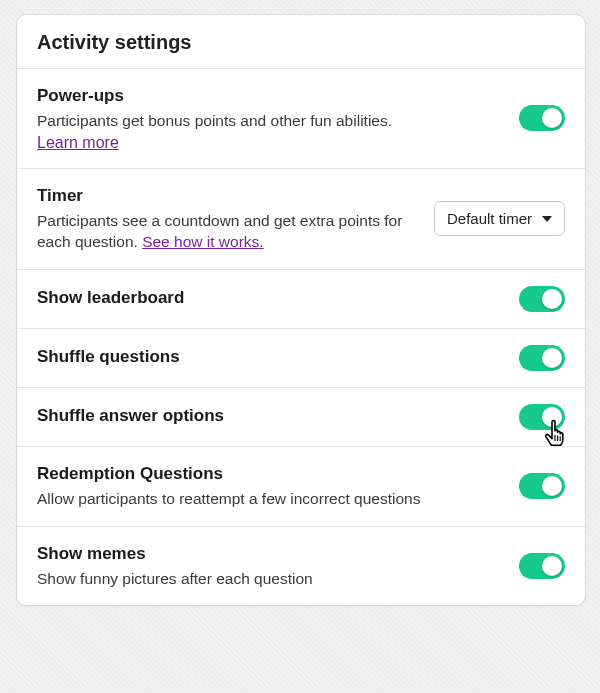 This screenshot has width=600, height=693. Describe the element at coordinates (500, 218) in the screenshot. I see `timer-select: Default timer` at that location.